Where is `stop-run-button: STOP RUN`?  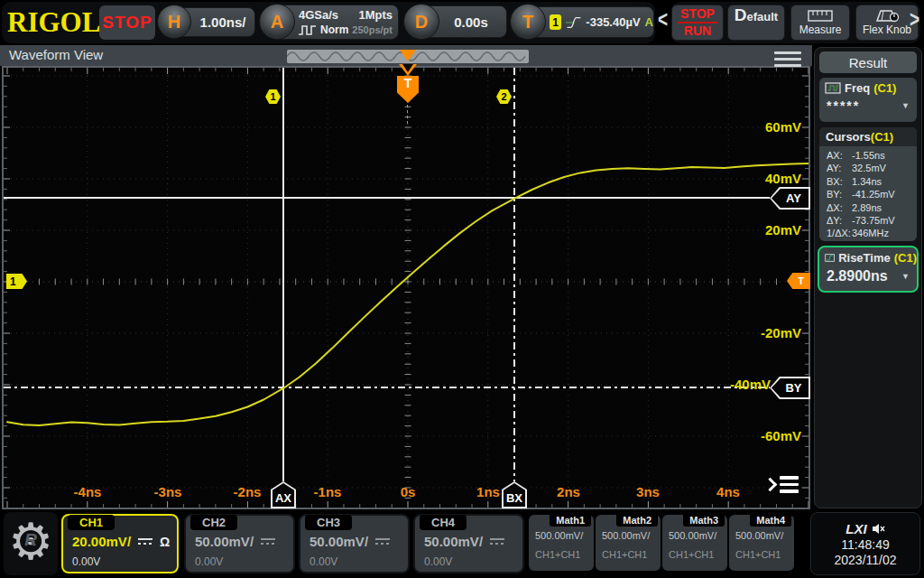
stop-run-button: STOP RUN is located at coordinates (698, 23).